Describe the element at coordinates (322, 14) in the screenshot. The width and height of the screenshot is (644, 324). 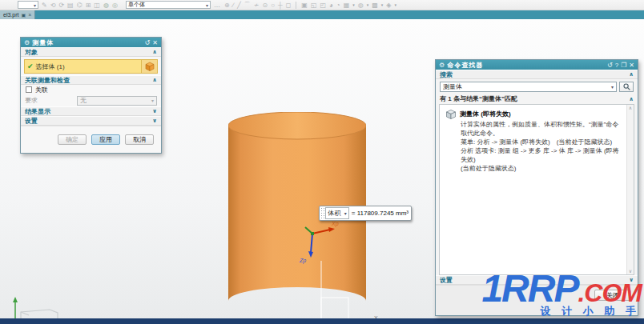
I see `document-tab-bar: el3.prt ▣ ×` at that location.